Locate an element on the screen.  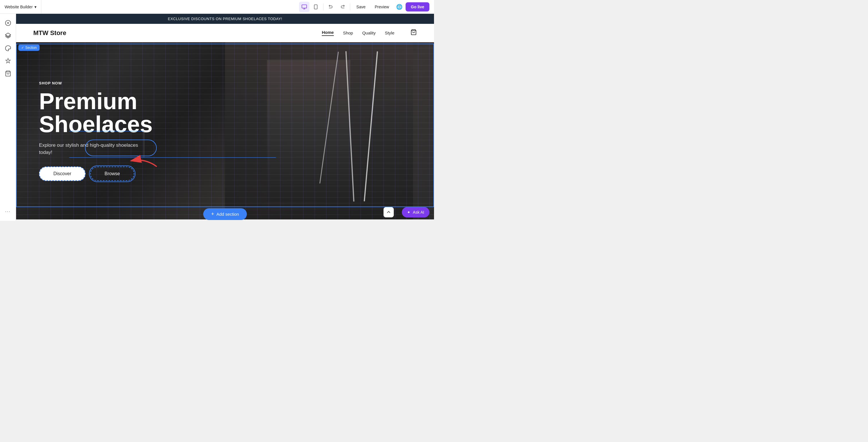
site-logo: MTW Store is located at coordinates (178, 33).